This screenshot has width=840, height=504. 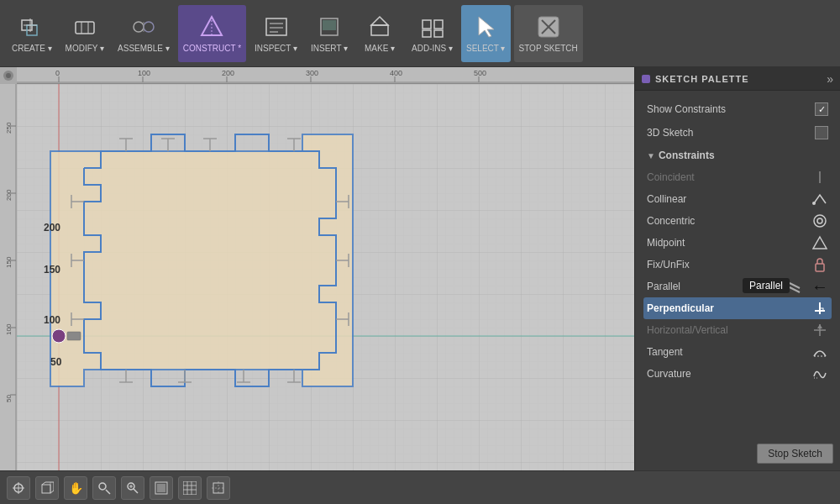 I want to click on parallel-label: Parallel, so click(x=664, y=286).